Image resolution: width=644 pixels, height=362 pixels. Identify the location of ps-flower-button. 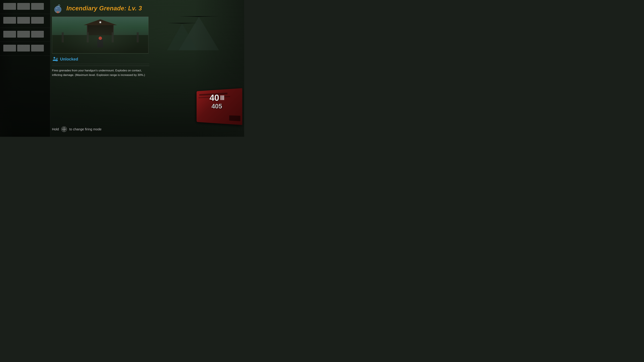
(64, 129).